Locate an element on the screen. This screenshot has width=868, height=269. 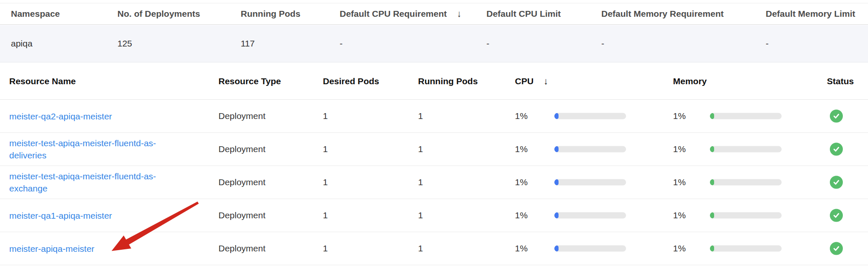
header-cpu: CPU↓ is located at coordinates (532, 81).